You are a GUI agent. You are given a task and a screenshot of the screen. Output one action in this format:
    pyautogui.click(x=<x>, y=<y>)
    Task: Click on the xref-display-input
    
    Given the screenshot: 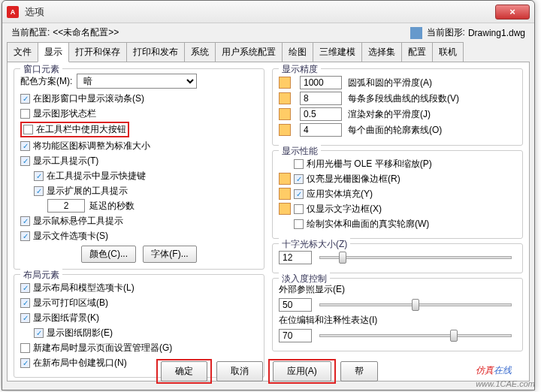 What is the action you would take?
    pyautogui.click(x=295, y=305)
    